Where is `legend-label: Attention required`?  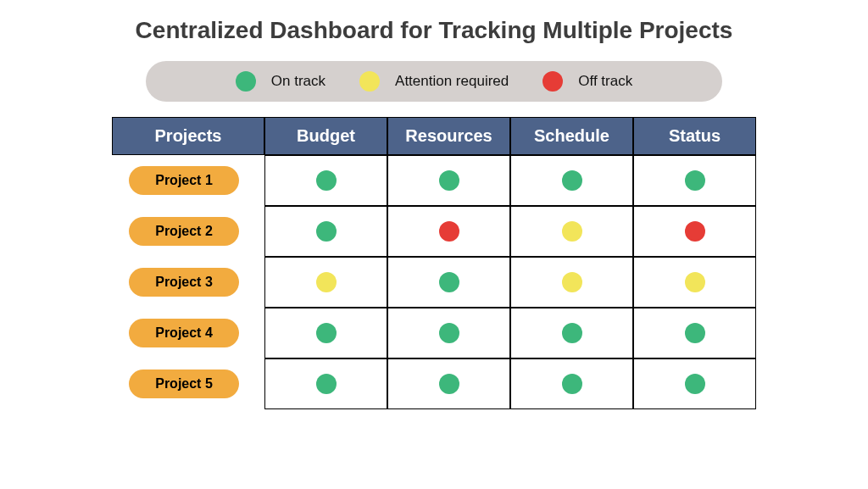
legend-label: Attention required is located at coordinates (452, 81).